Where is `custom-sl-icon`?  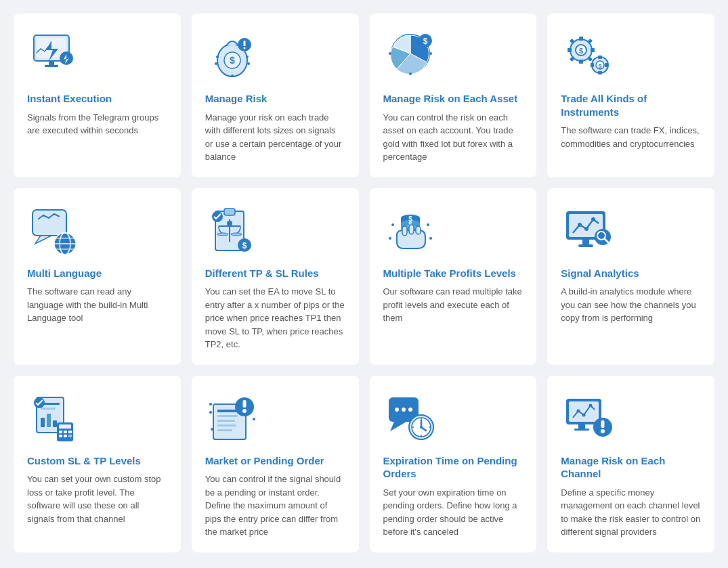 custom-sl-icon is located at coordinates (54, 419).